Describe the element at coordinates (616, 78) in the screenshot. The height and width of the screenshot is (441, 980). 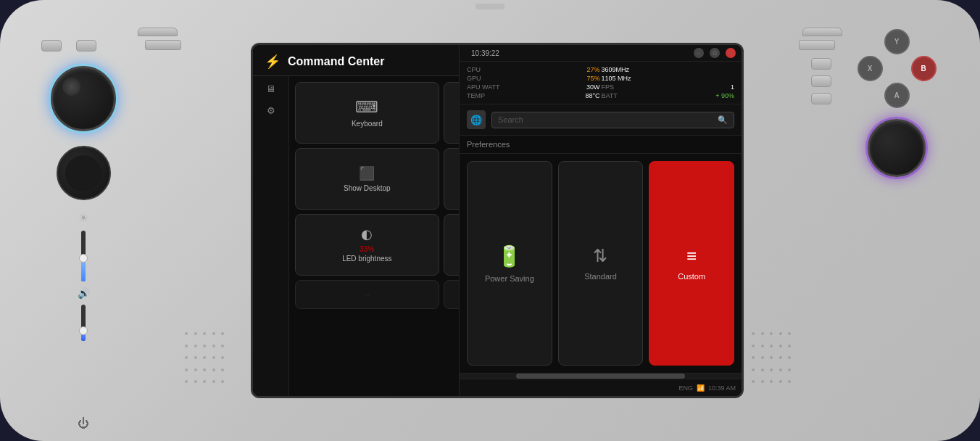
I see `gpu-freq: 1105 MHz` at that location.